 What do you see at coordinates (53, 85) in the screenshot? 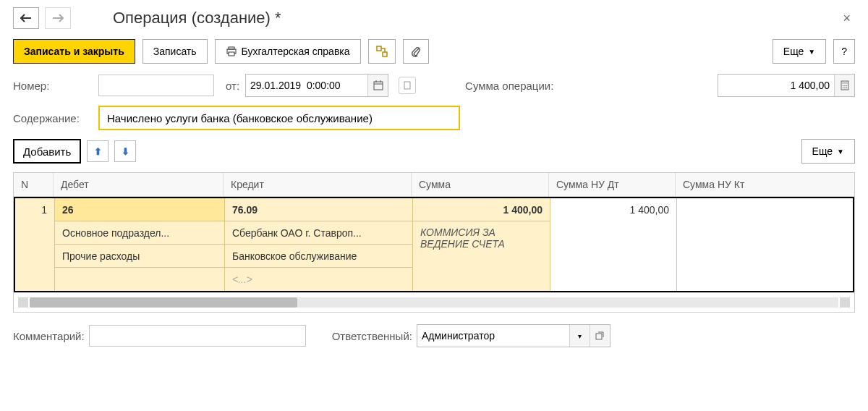
I see `number-label: Номер:` at bounding box center [53, 85].